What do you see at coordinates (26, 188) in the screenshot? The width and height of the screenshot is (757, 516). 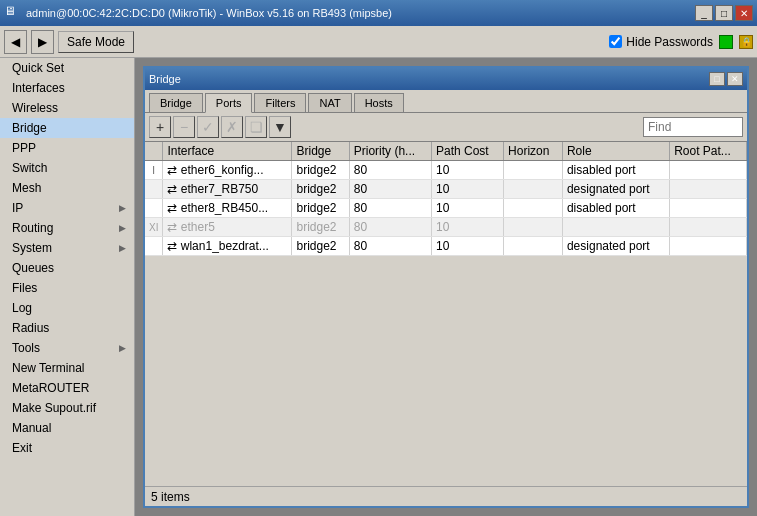 I see `sidebar-label-mesh: Mesh` at bounding box center [26, 188].